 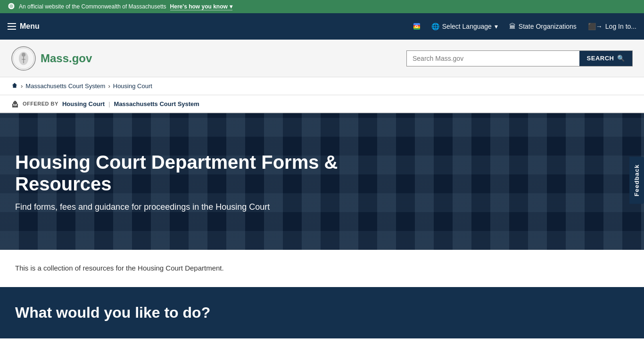 I want to click on login-link: ⬛→ Log In to..., so click(x=612, y=26).